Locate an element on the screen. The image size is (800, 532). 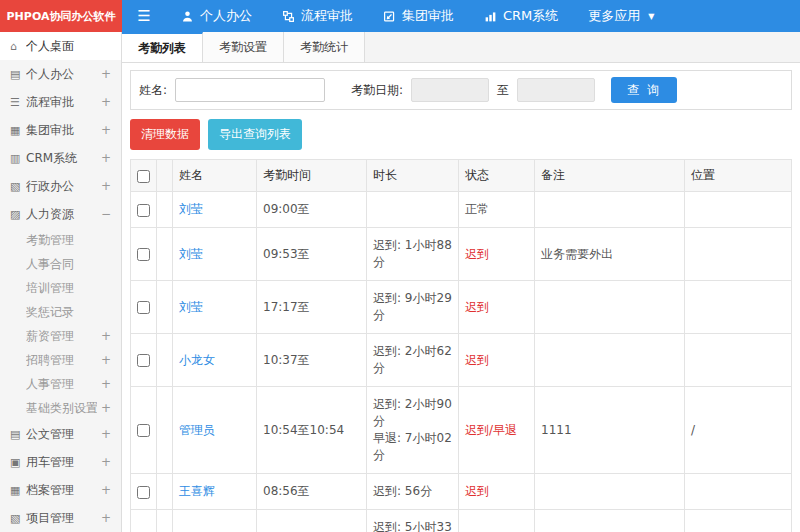
sidebar-item-集团审批: ▦ 集团审批 + is located at coordinates (60, 130).